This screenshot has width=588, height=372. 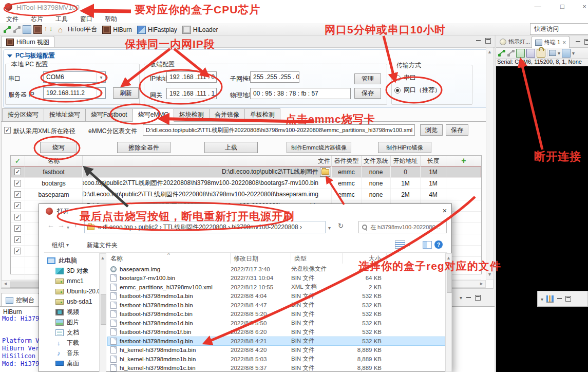 I want to click on burn-button: 烧写, so click(x=59, y=147).